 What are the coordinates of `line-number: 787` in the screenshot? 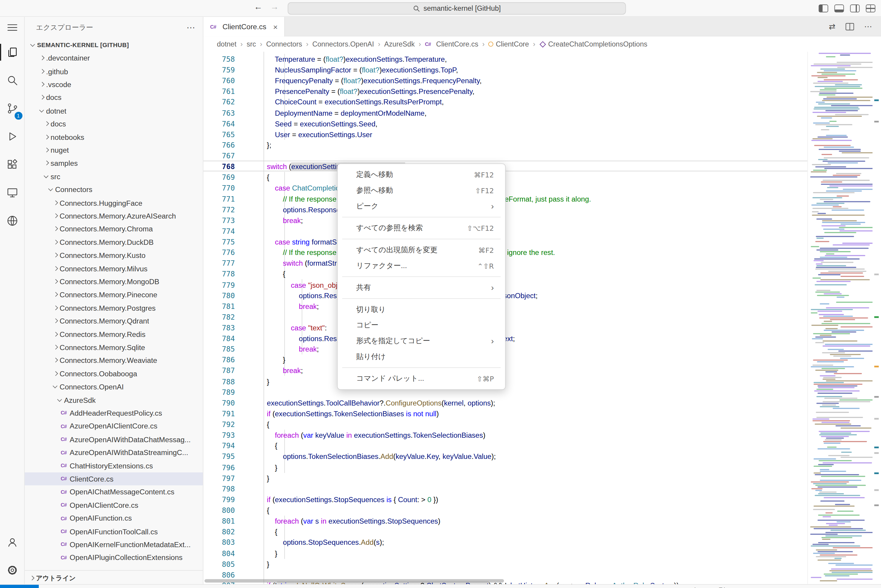 It's located at (219, 370).